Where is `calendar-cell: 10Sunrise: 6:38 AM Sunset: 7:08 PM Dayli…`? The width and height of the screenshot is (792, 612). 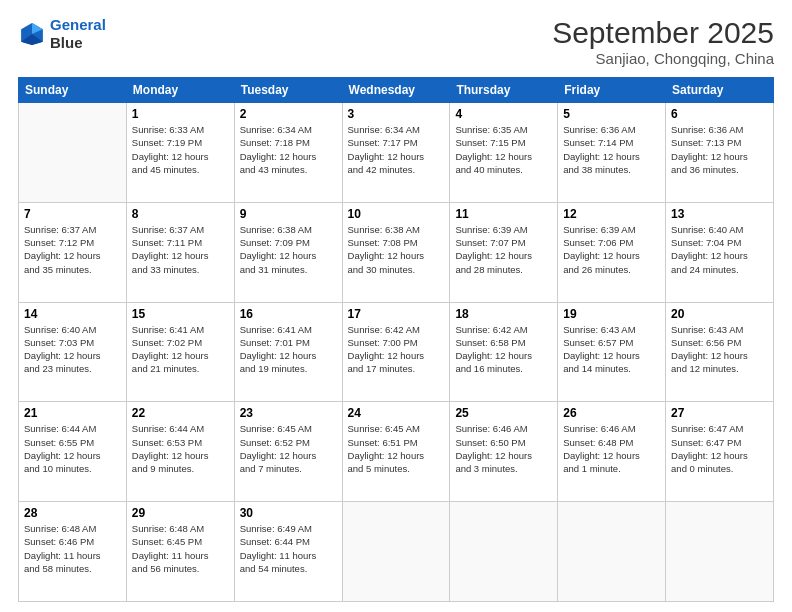 calendar-cell: 10Sunrise: 6:38 AM Sunset: 7:08 PM Dayli… is located at coordinates (396, 252).